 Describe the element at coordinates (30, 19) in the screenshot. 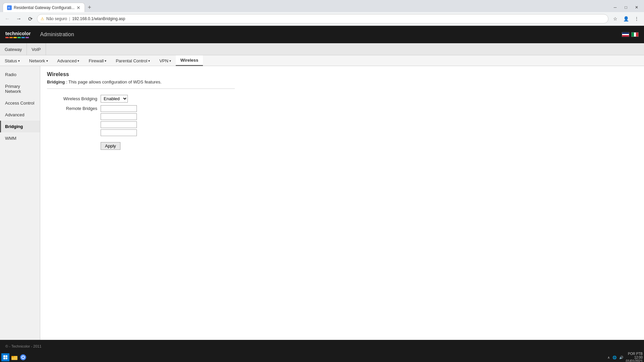

I see `reload-button: ⟳` at that location.